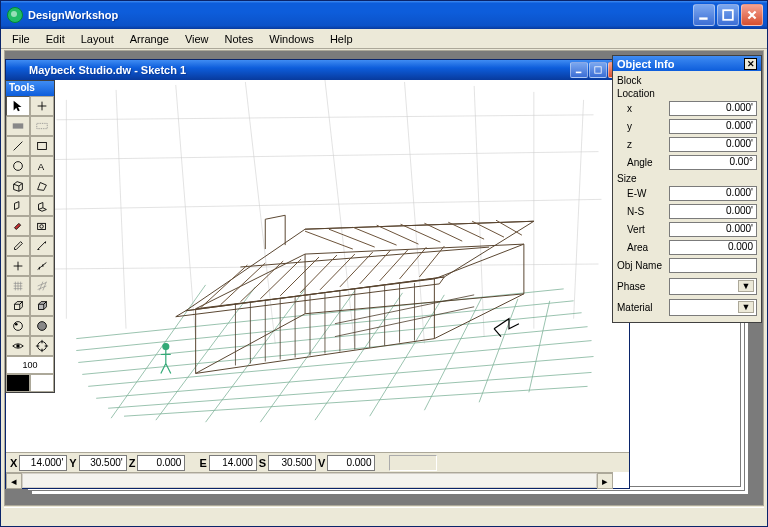 The height and width of the screenshot is (527, 768). I want to click on objinfo-size-header: Size, so click(687, 178).